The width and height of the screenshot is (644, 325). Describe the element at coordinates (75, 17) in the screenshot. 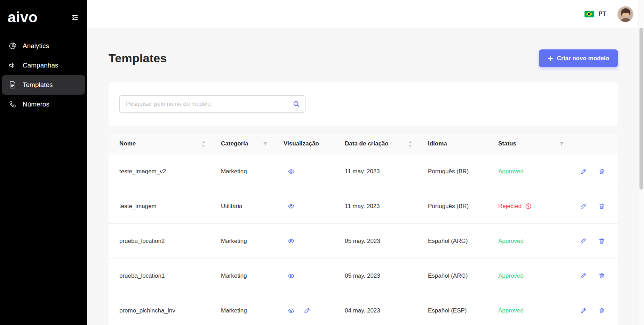

I see `collapse-sidebar-icon` at that location.